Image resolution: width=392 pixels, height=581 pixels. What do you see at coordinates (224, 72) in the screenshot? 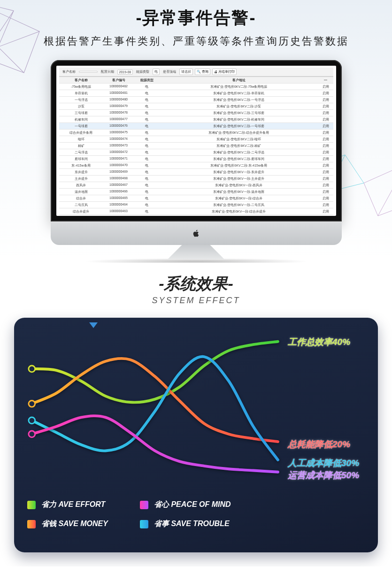
I see `print-button: 🖨 月结单打印` at bounding box center [224, 72].